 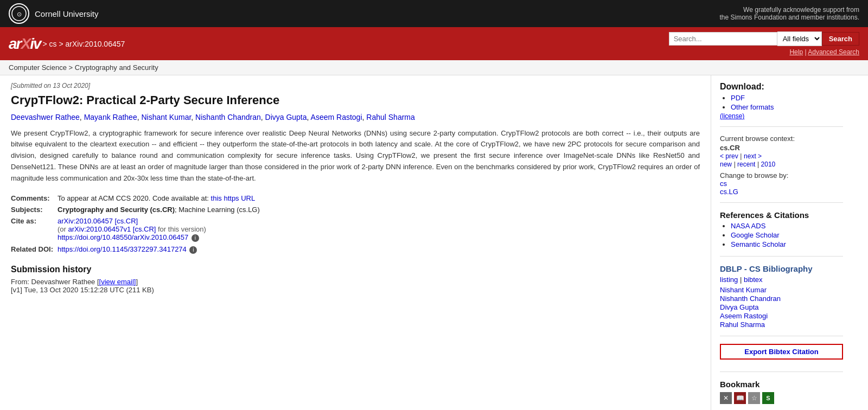 What do you see at coordinates (781, 298) in the screenshot?
I see `dblp-author2: Nishanth Chandran` at bounding box center [781, 298].